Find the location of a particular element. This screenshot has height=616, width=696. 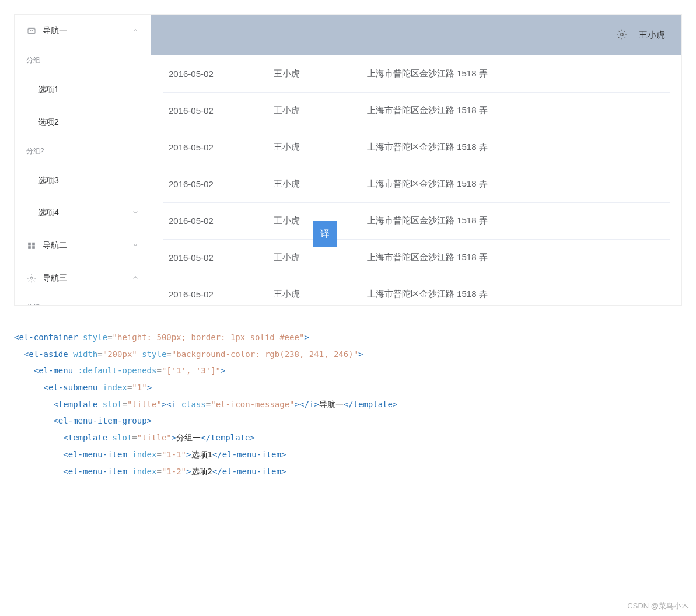

nav-label: 导航一 is located at coordinates (88, 31).